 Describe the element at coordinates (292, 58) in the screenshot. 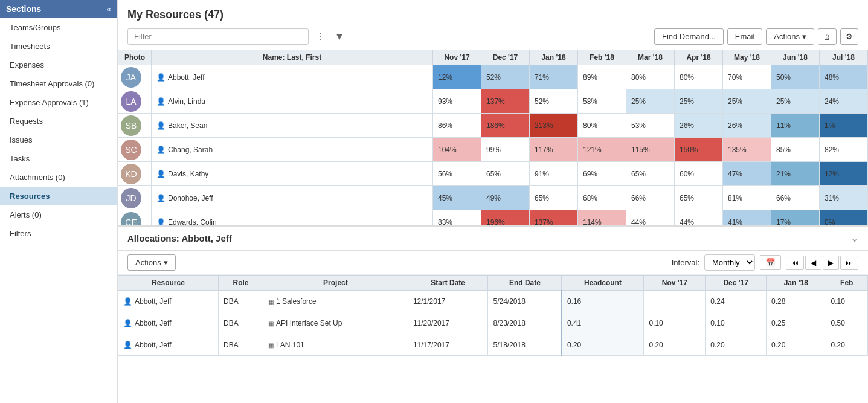

I see `col-header-name--last--first: Name: Last, First` at that location.